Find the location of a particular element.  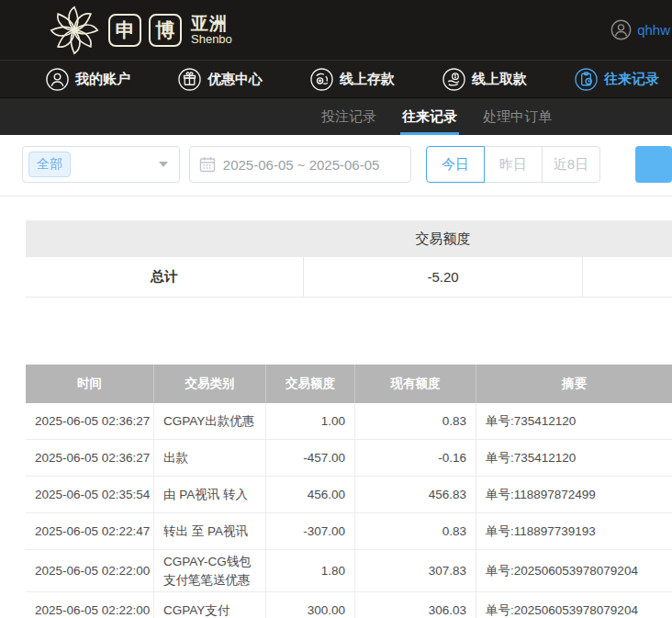

withdraw-icon is located at coordinates (454, 79).